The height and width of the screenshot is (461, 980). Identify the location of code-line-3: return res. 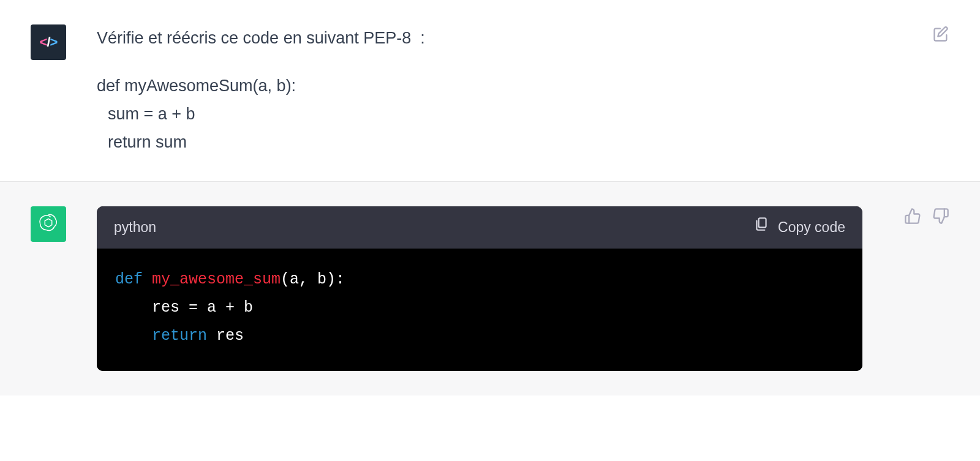
(480, 336).